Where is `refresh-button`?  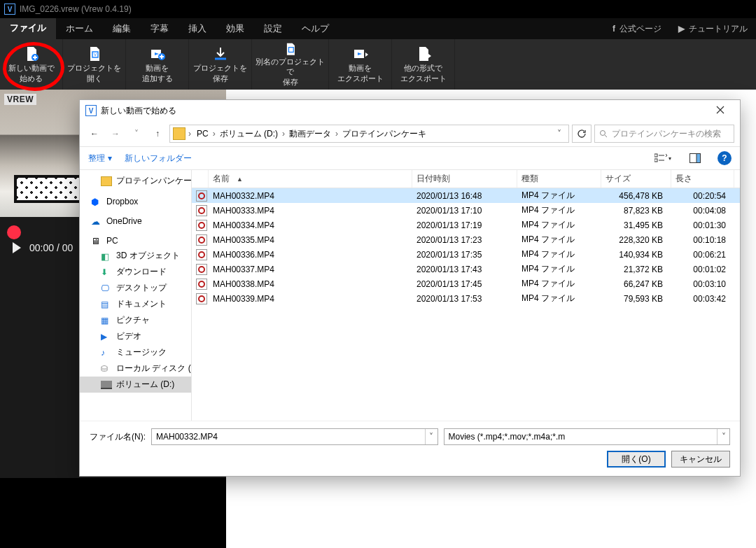 refresh-button is located at coordinates (582, 134).